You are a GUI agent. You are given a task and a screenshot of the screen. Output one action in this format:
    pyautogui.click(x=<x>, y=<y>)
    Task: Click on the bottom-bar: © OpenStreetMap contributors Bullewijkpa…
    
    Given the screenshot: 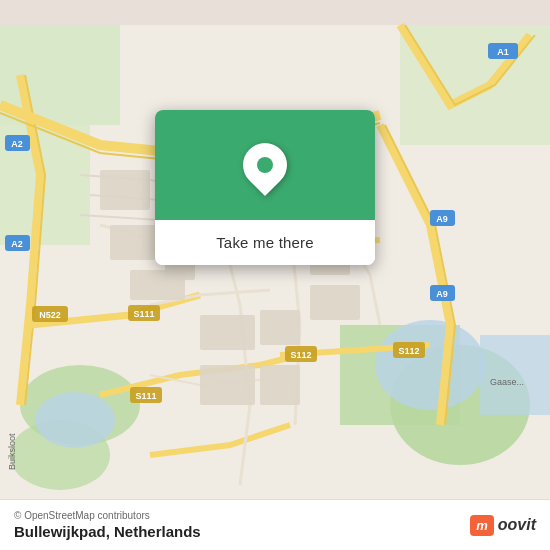 What is the action you would take?
    pyautogui.click(x=275, y=524)
    